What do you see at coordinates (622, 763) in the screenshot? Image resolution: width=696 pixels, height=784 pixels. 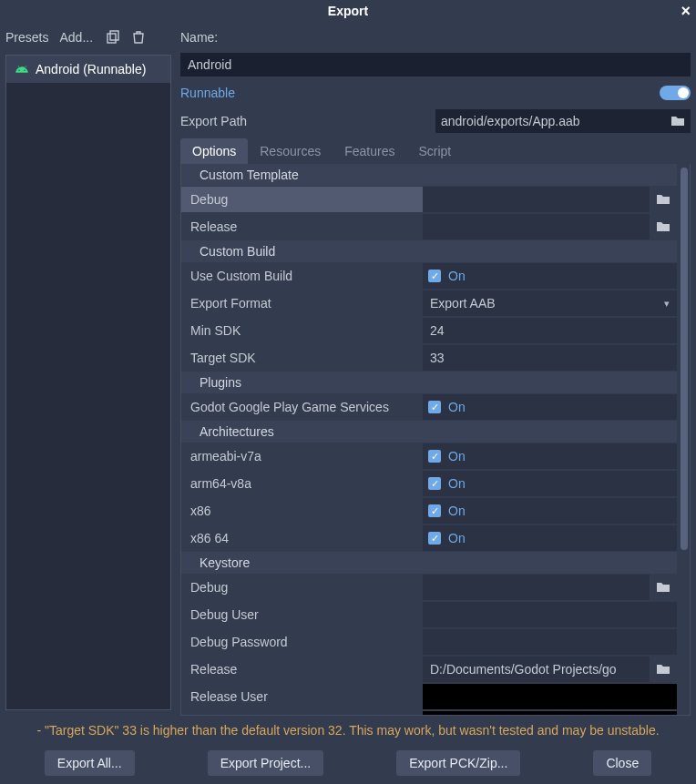 I see `close-button: Close` at bounding box center [622, 763].